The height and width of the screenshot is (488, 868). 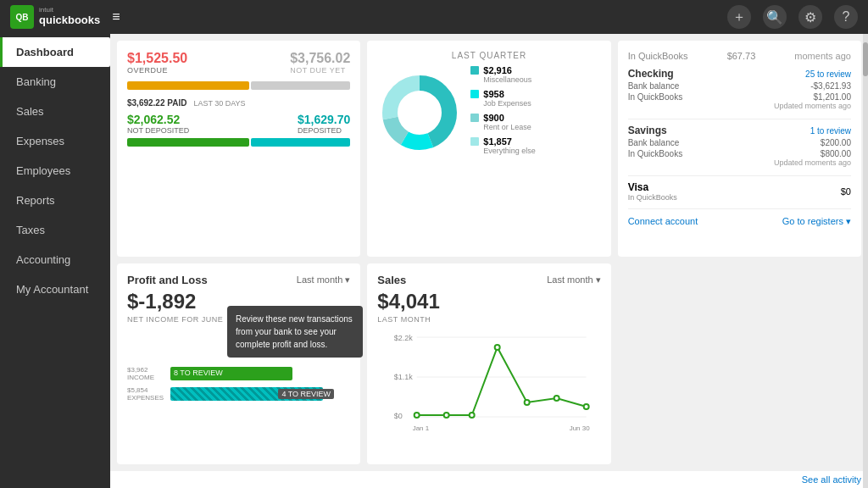 What do you see at coordinates (55, 53) in the screenshot?
I see `sidebar-item-dashboard: Dashboard` at bounding box center [55, 53].